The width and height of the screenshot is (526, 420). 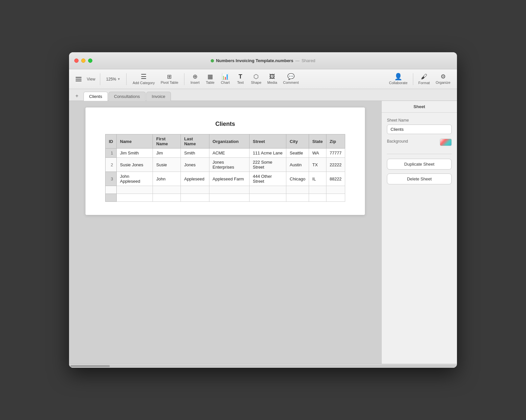 What do you see at coordinates (79, 79) in the screenshot?
I see `view-button` at bounding box center [79, 79].